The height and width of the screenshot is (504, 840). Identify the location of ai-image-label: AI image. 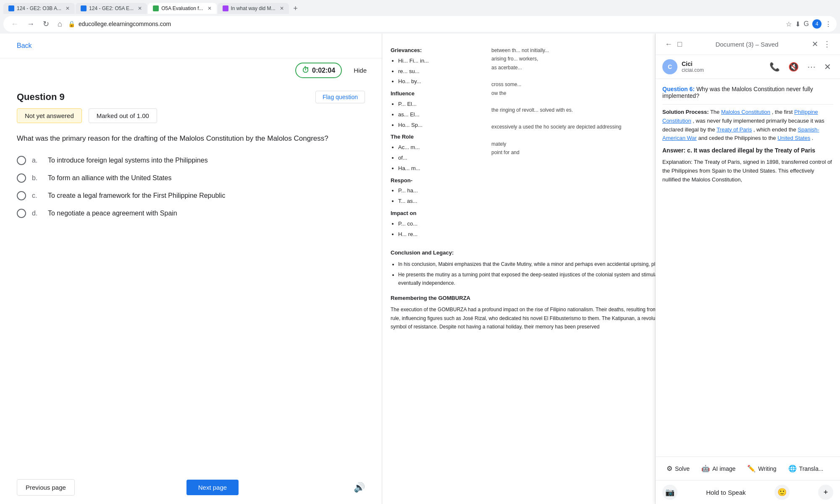
(724, 469).